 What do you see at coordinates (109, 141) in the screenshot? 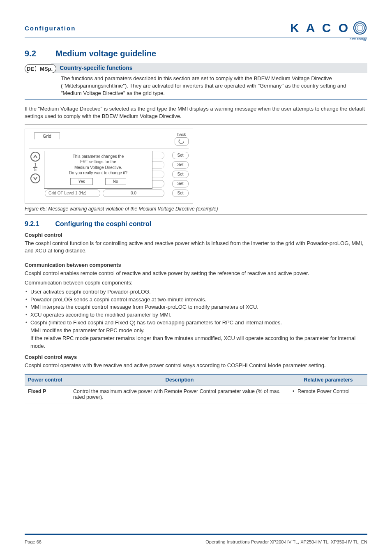
I see `mmi-topbar: Grid back` at bounding box center [109, 141].